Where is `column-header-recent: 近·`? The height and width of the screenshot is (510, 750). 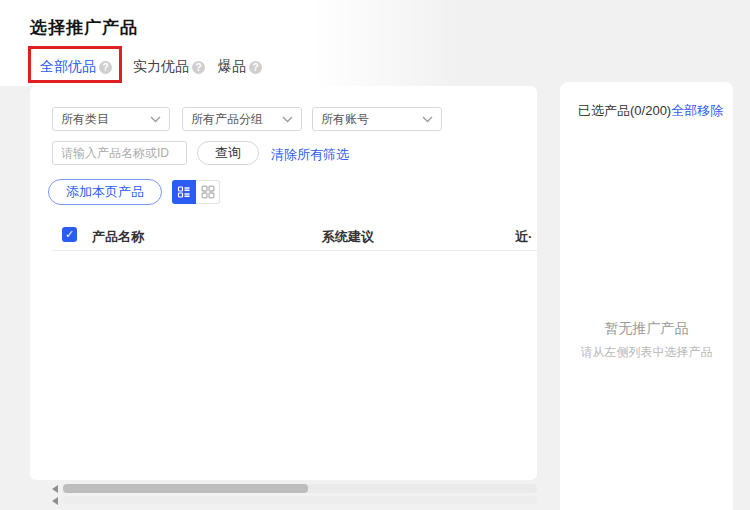 column-header-recent: 近· is located at coordinates (524, 237).